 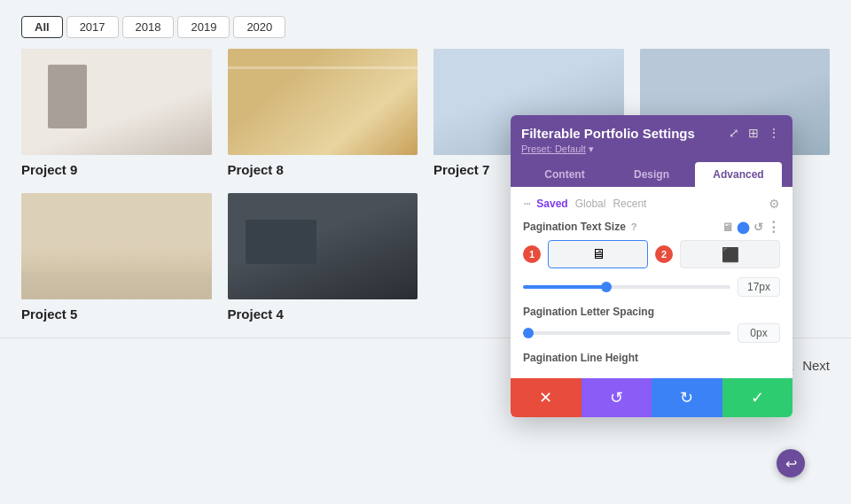 What do you see at coordinates (652, 254) in the screenshot?
I see `device-badge-row: 1 🖥 2 ⬛` at bounding box center [652, 254].